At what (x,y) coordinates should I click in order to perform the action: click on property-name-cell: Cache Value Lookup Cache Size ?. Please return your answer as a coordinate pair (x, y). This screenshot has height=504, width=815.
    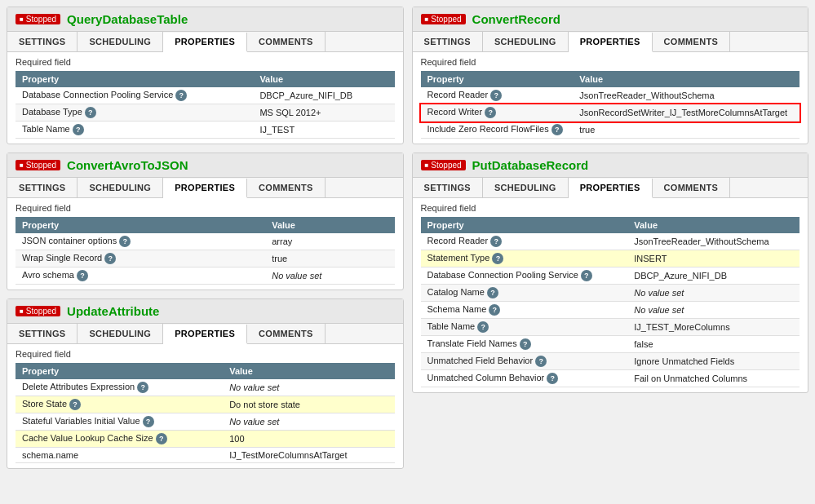
    Looking at the image, I should click on (119, 439).